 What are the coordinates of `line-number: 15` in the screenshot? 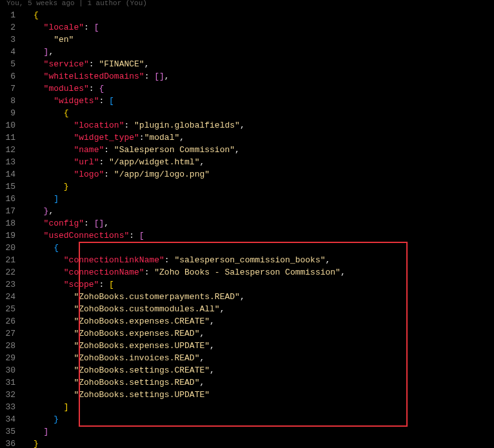 It's located at (14, 187).